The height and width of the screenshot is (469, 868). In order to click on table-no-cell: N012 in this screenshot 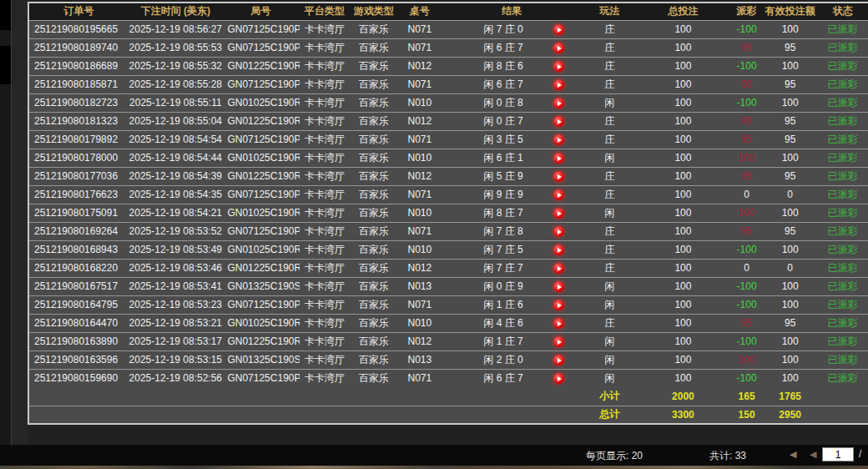, I will do `click(420, 341)`.